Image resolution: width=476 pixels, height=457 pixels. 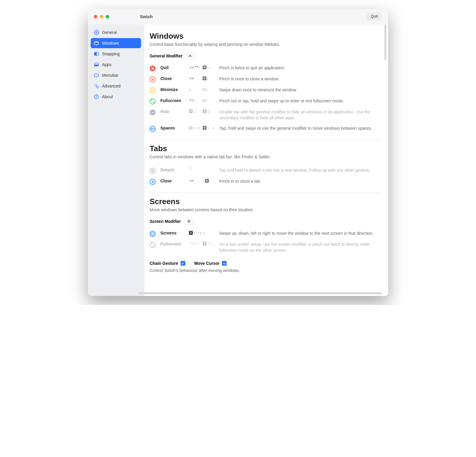 I want to click on general-modifier-button, so click(x=190, y=56).